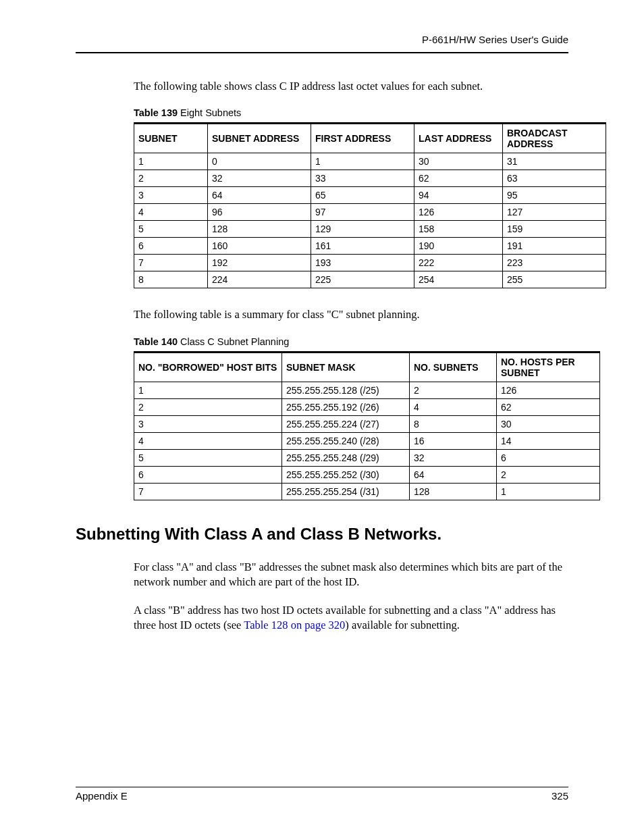  What do you see at coordinates (555, 230) in the screenshot?
I see `table-cell: 159` at bounding box center [555, 230].